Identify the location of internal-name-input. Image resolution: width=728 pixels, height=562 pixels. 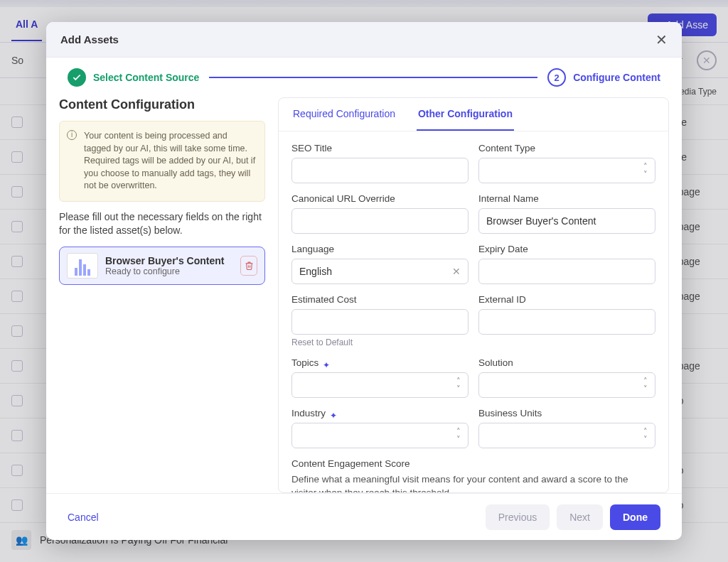
(567, 221).